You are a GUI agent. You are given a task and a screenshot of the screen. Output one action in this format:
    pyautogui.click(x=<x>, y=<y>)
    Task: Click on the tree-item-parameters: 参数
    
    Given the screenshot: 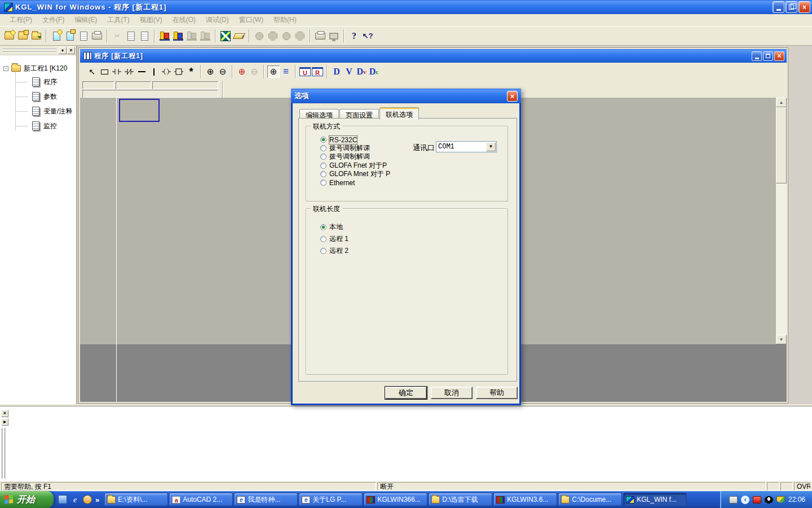 What is the action you would take?
    pyautogui.click(x=38, y=97)
    